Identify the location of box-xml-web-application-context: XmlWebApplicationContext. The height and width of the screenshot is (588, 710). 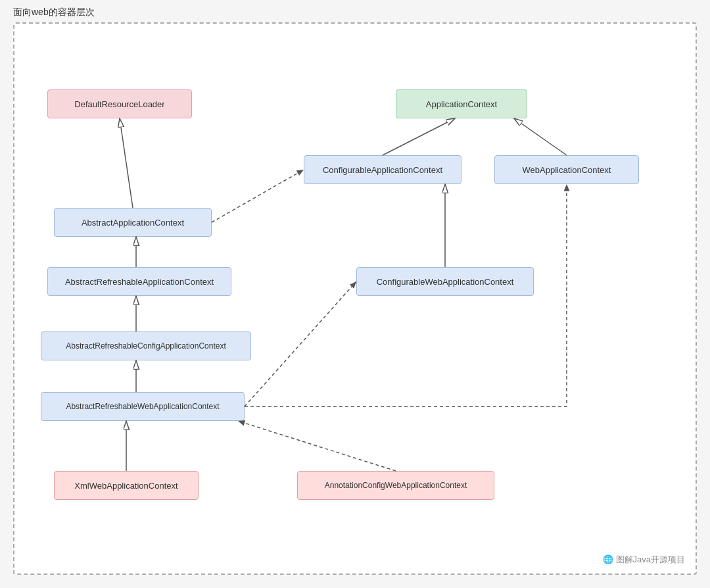
(126, 485).